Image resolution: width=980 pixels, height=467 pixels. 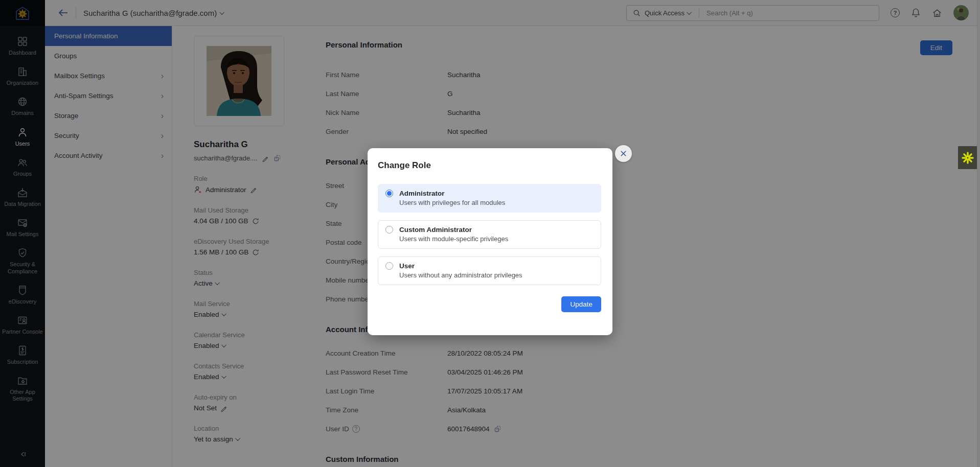 I want to click on role-option-user: User Users without any administrator pri…, so click(x=490, y=271).